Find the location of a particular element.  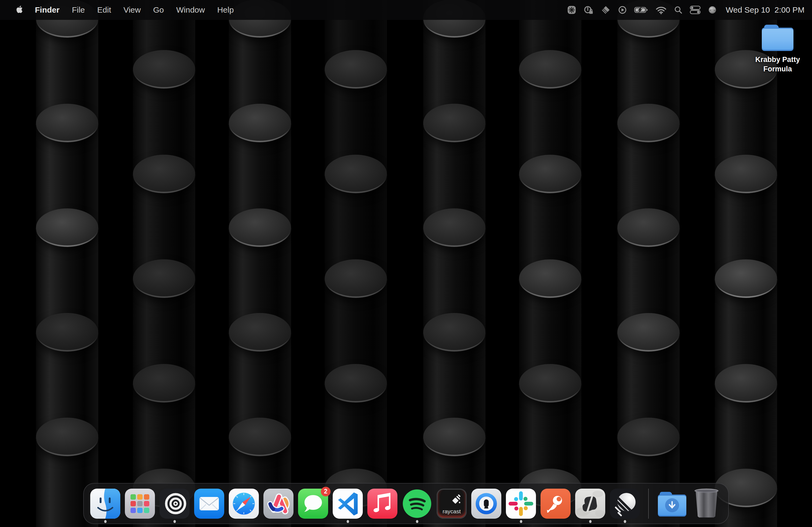

menu-window: Window is located at coordinates (190, 10).